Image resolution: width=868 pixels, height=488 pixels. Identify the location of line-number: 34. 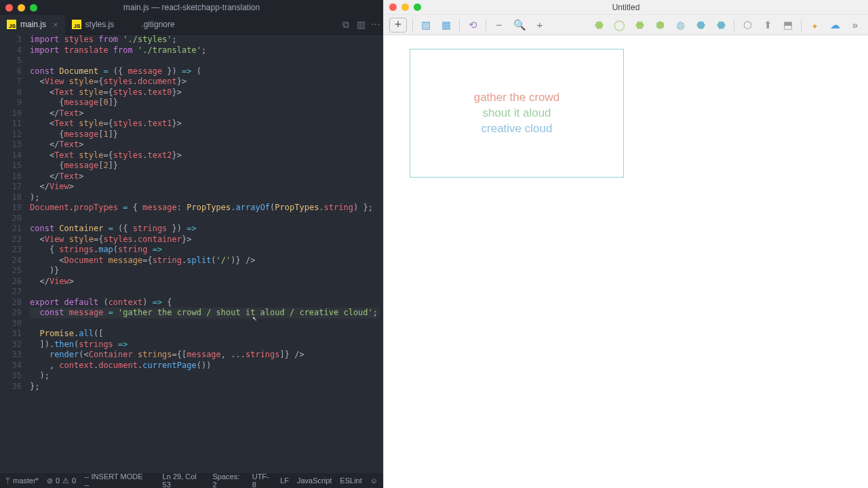
(11, 366).